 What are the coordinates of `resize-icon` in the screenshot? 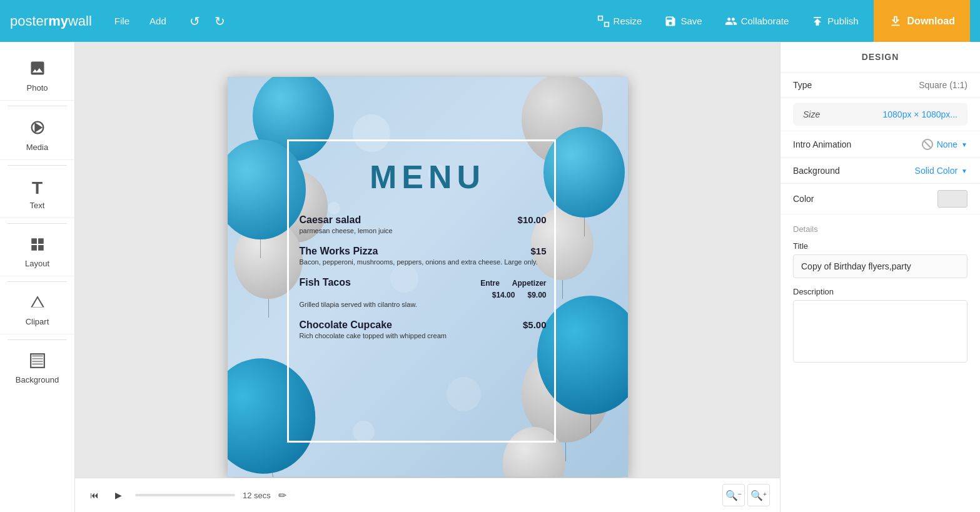 It's located at (604, 21).